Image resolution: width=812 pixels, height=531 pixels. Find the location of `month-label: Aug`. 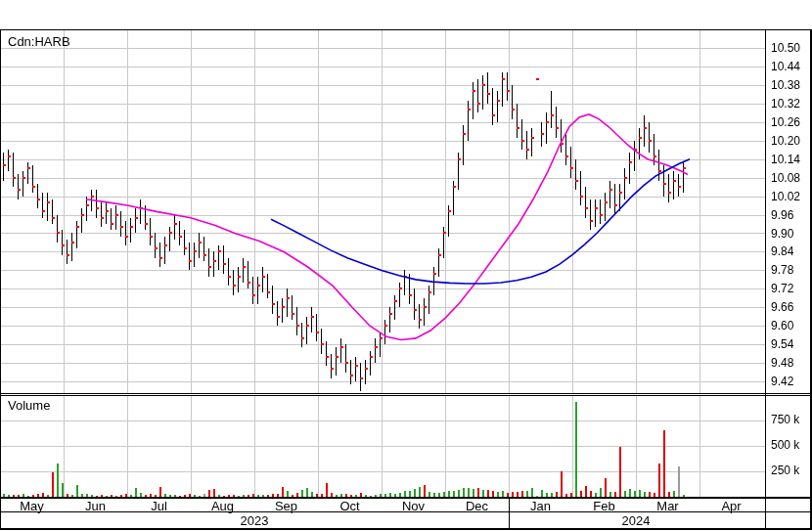

month-label: Aug is located at coordinates (223, 507).